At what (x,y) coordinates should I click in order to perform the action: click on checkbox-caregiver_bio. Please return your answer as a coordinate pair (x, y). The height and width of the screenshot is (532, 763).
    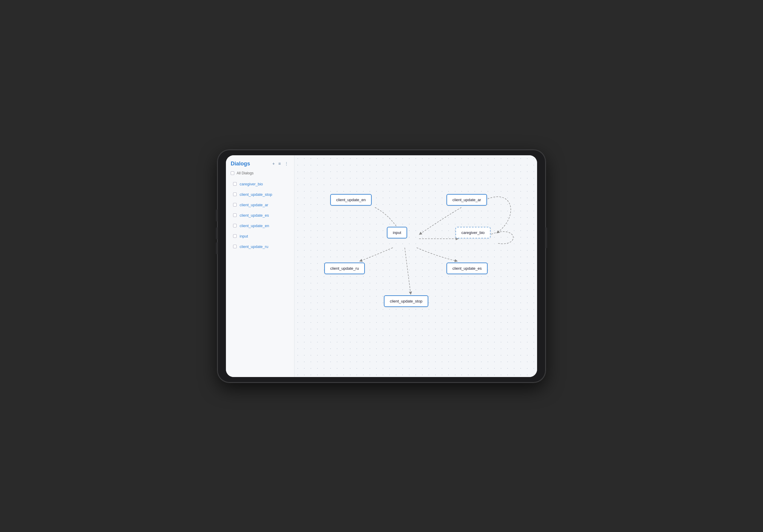
    Looking at the image, I should click on (235, 184).